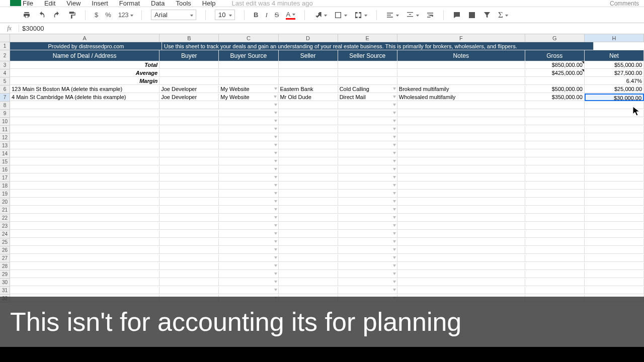 The height and width of the screenshot is (362, 644). Describe the element at coordinates (5, 98) in the screenshot. I see `row-header: 7` at that location.